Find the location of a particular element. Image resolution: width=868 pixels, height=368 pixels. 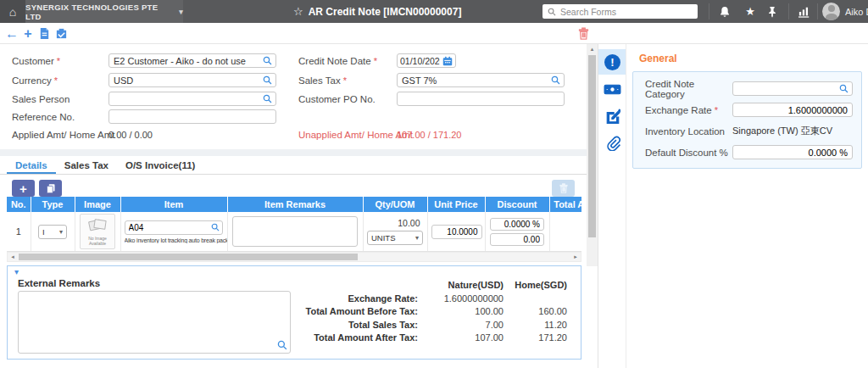

total-sales-tax-home: 11.20 is located at coordinates (536, 325).